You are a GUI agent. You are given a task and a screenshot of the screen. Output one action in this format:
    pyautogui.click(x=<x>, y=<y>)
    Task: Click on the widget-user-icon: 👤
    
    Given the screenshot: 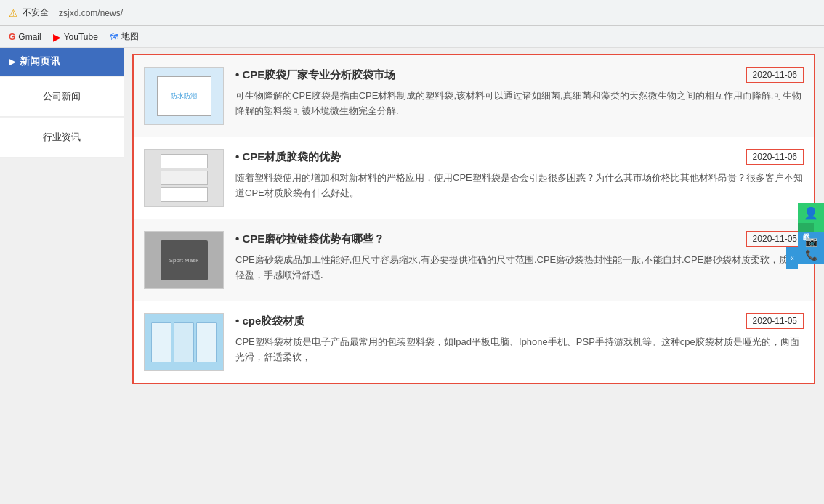 What is the action you would take?
    pyautogui.click(x=811, y=214)
    